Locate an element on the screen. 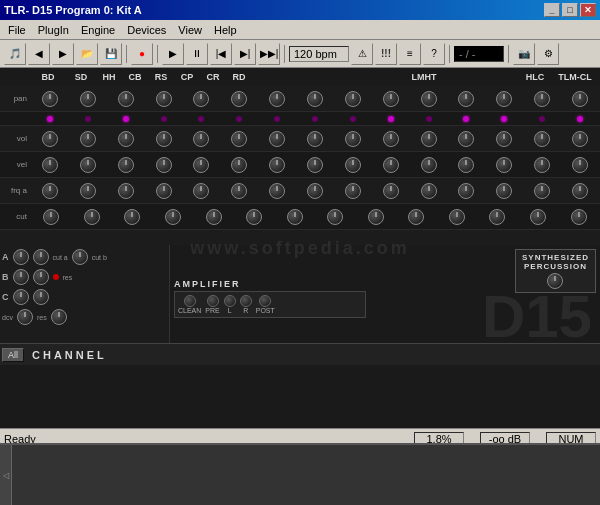 Image resolution: width=600 pixels, height=505 pixels. maximize-button: □ is located at coordinates (570, 10).